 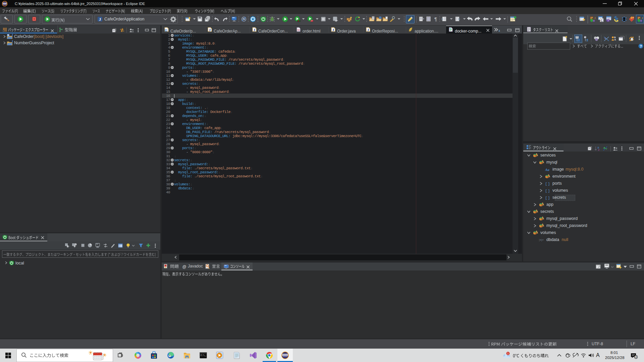 What do you see at coordinates (547, 170) in the screenshot?
I see `svg-text: Aa` at bounding box center [547, 170].